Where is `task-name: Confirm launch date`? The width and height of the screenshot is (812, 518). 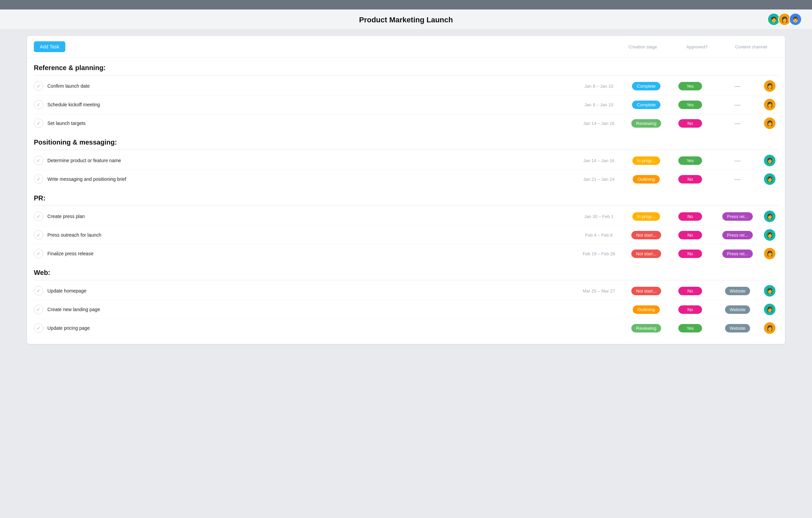
task-name: Confirm launch date is located at coordinates (310, 86).